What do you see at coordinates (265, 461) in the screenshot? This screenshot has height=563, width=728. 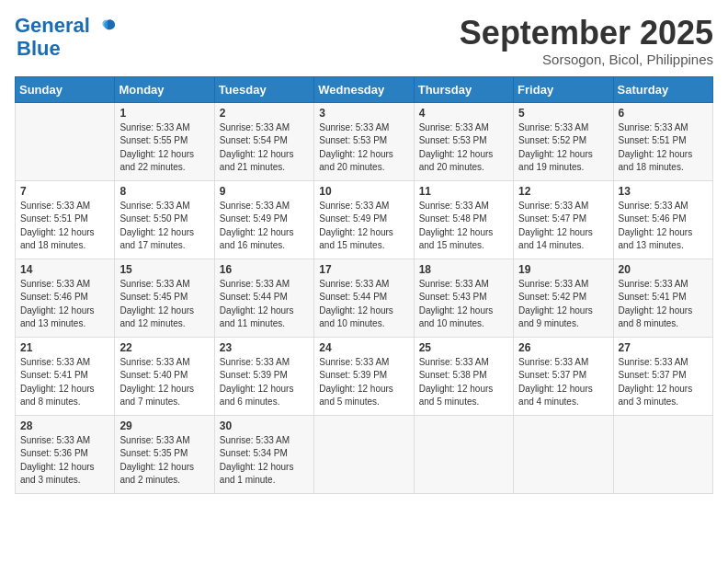 I see `cell-info: Sunrise: 5:33 AM Sunset: 5:34 PM Dayligh…` at bounding box center [265, 461].